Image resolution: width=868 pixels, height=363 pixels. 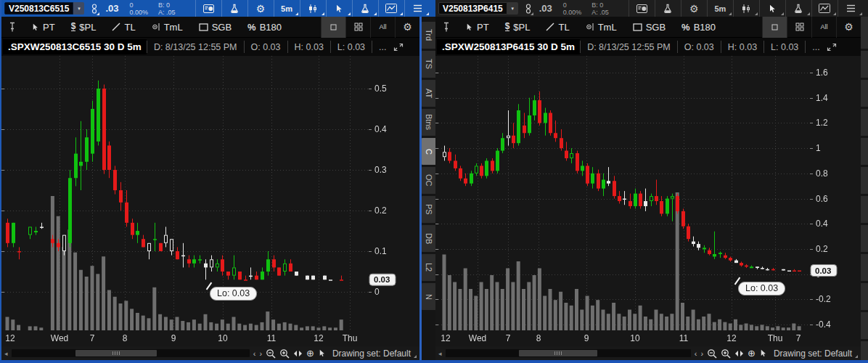 I want to click on statusbar-right: ◂ ‹ › ⊕ Drawing set: Default, so click(x=648, y=353).